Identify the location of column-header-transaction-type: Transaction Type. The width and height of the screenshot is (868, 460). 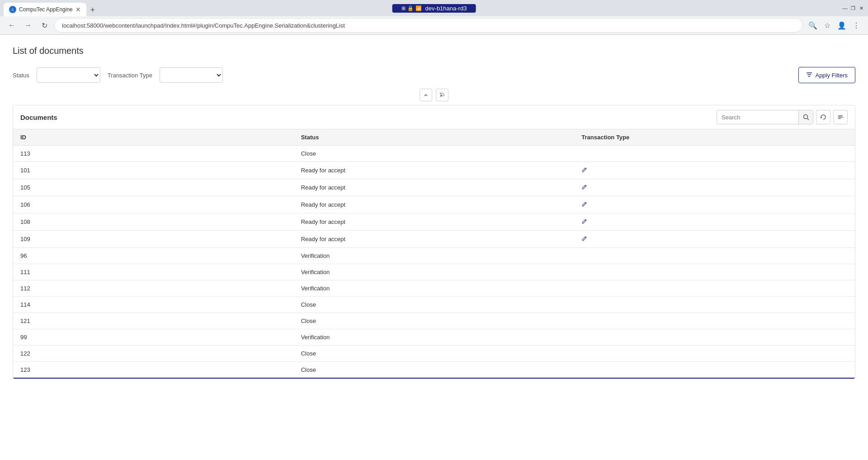
(714, 138).